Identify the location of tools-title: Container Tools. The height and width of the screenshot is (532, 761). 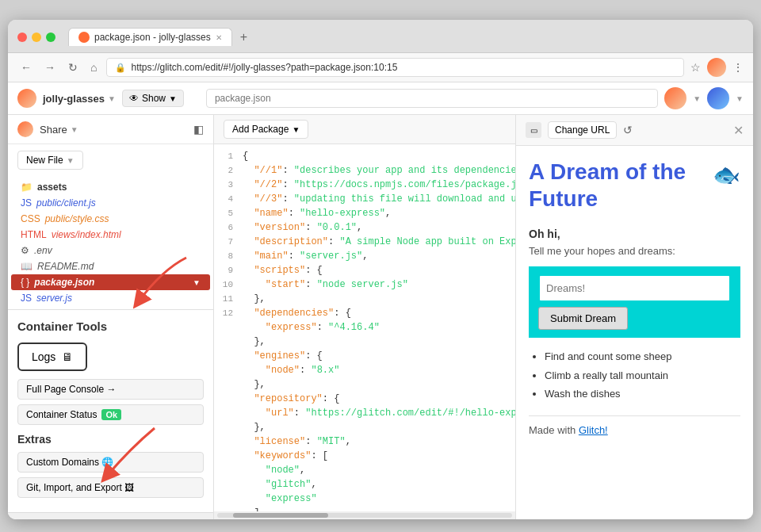
(111, 327).